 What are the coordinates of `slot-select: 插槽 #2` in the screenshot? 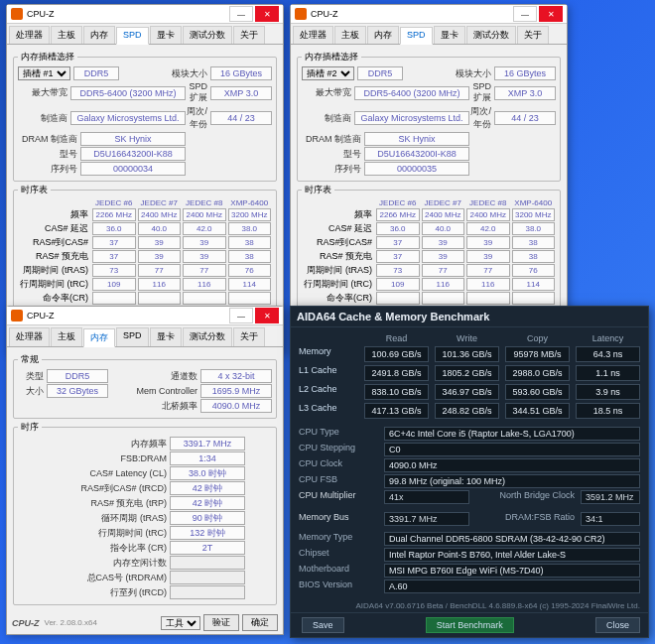 It's located at (328, 73).